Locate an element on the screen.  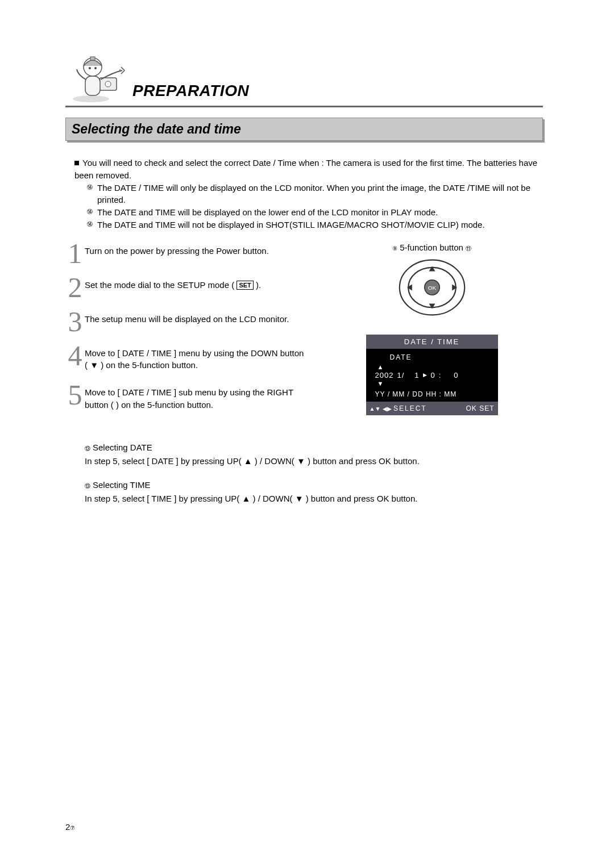
intro-lead: You will need to check and select the co… is located at coordinates (306, 169).